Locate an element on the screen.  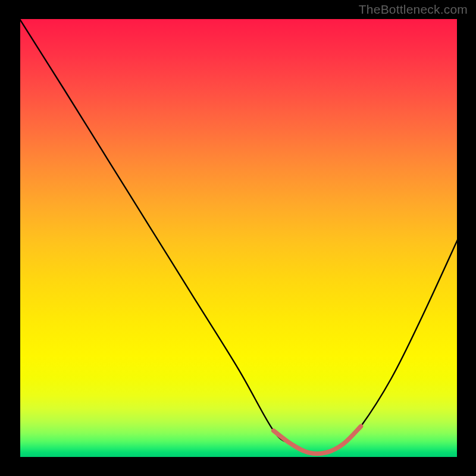
watermark-text: TheBottleneck.com is located at coordinates (413, 10).